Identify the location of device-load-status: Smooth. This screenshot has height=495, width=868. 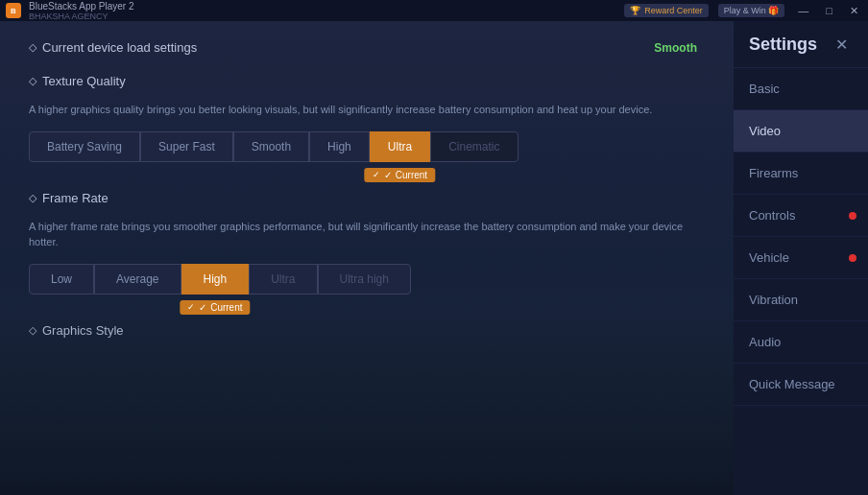
(676, 48).